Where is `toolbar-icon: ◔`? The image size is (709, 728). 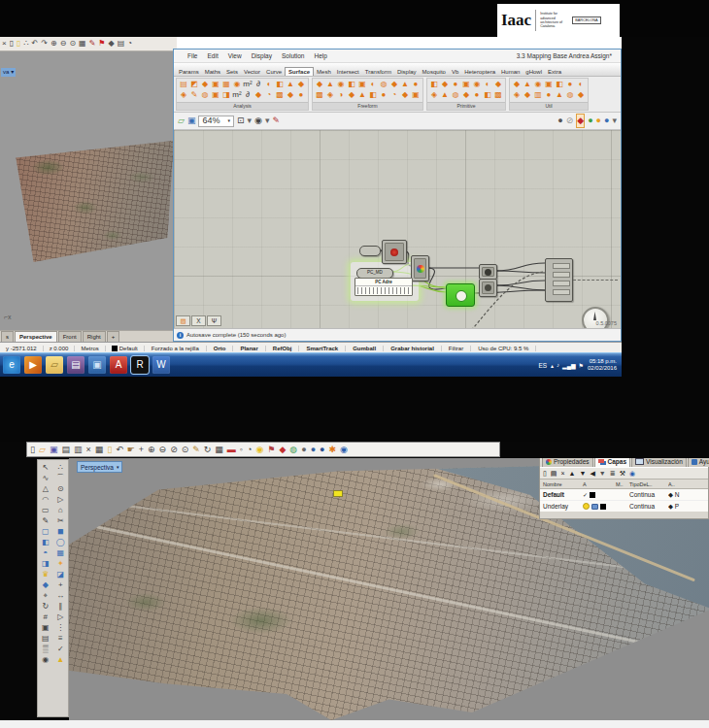 toolbar-icon: ◔ is located at coordinates (130, 44).